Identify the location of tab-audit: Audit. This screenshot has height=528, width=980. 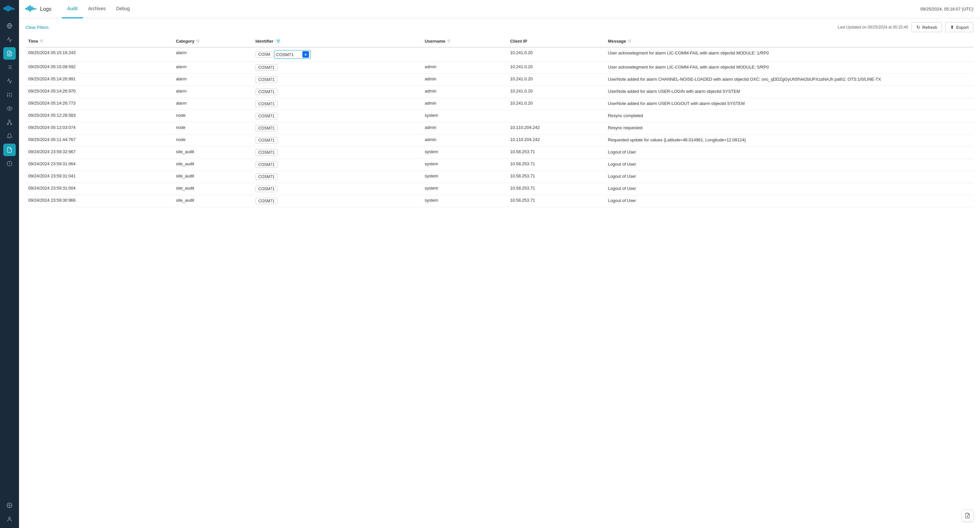
(72, 9).